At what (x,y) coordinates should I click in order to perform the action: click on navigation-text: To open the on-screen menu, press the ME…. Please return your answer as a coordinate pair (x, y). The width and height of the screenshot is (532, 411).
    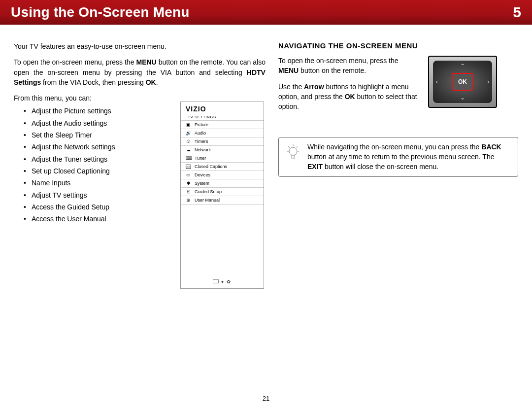
    Looking at the image, I should click on (349, 87).